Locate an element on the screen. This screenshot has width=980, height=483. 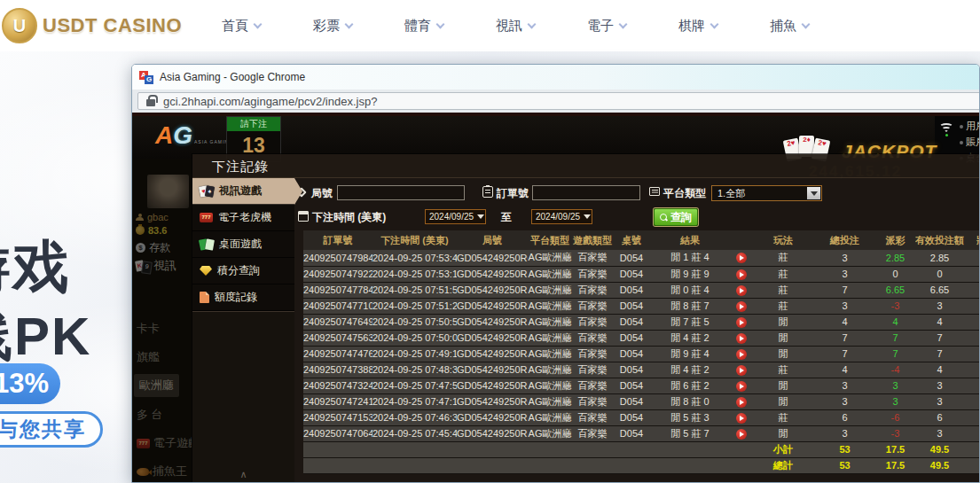
cell-play: 莊 is located at coordinates (783, 370).